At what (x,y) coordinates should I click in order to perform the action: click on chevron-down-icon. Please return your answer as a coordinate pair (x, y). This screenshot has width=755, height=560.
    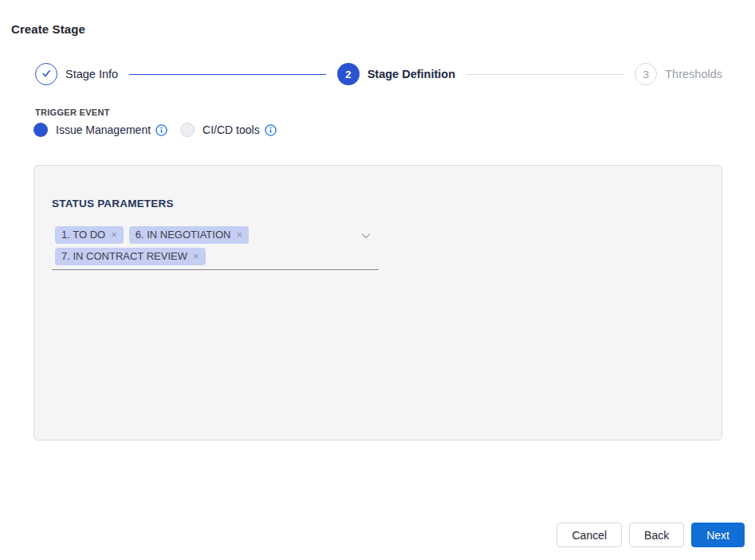
    Looking at the image, I should click on (366, 236).